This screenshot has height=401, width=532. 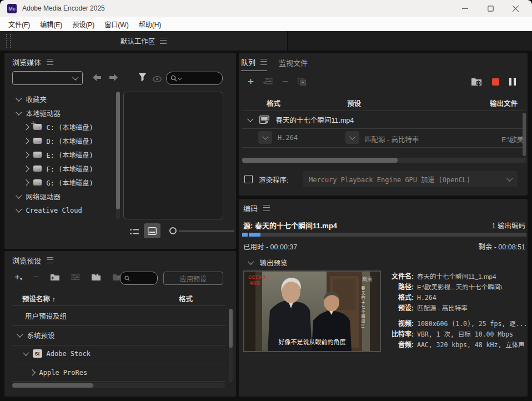 What do you see at coordinates (157, 79) in the screenshot?
I see `eye-icon` at bounding box center [157, 79].